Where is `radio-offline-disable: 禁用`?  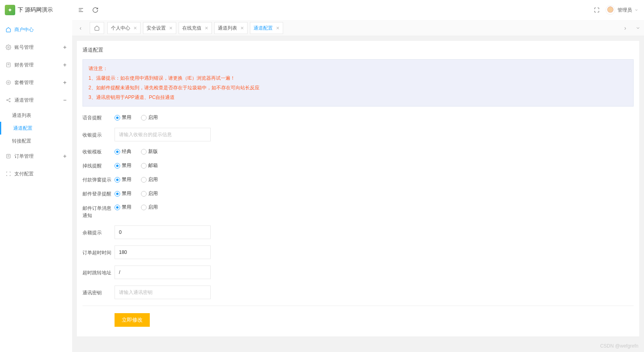
radio-offline-disable: 禁用 is located at coordinates (123, 166).